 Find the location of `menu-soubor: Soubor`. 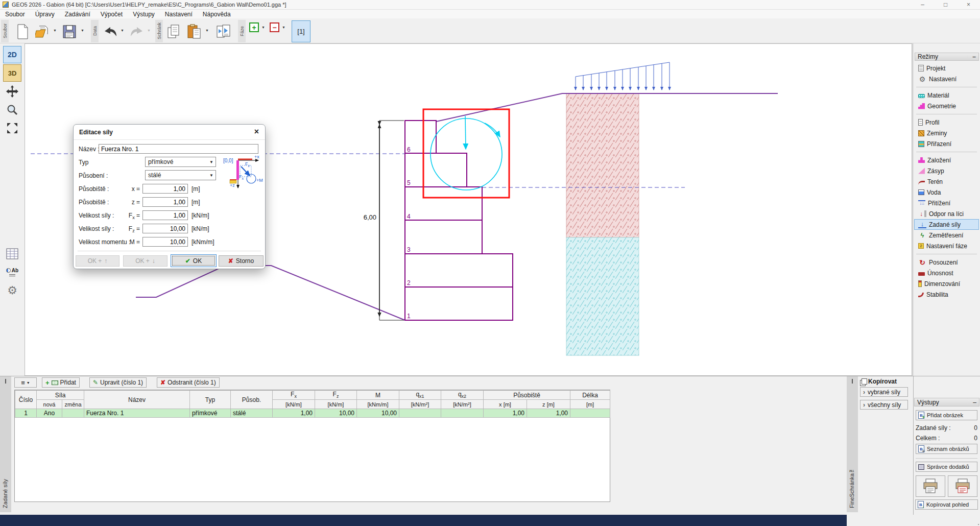

menu-soubor: Soubor is located at coordinates (15, 14).